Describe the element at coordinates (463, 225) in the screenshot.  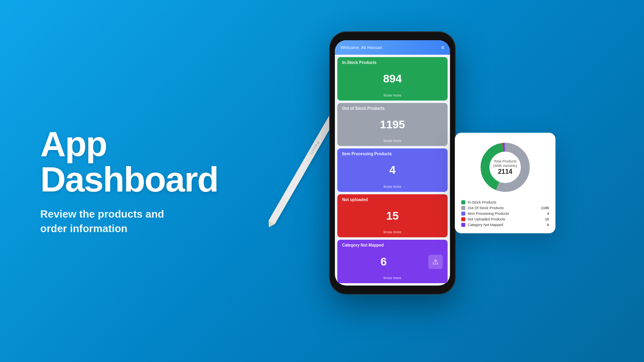
I see `legend-dot-not-mapped` at that location.